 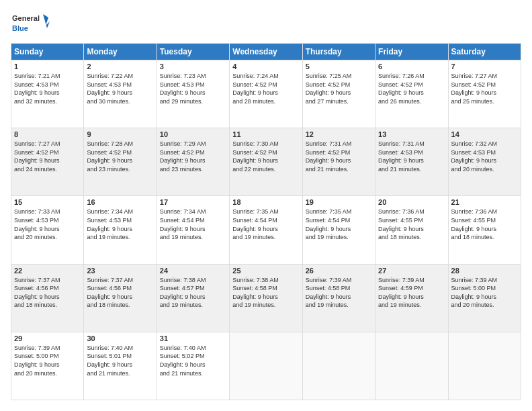 I want to click on calendar-day-cell: 3Sunrise: 7:23 AMSunset: 4:53 PMDaylight…, so click(x=193, y=94).